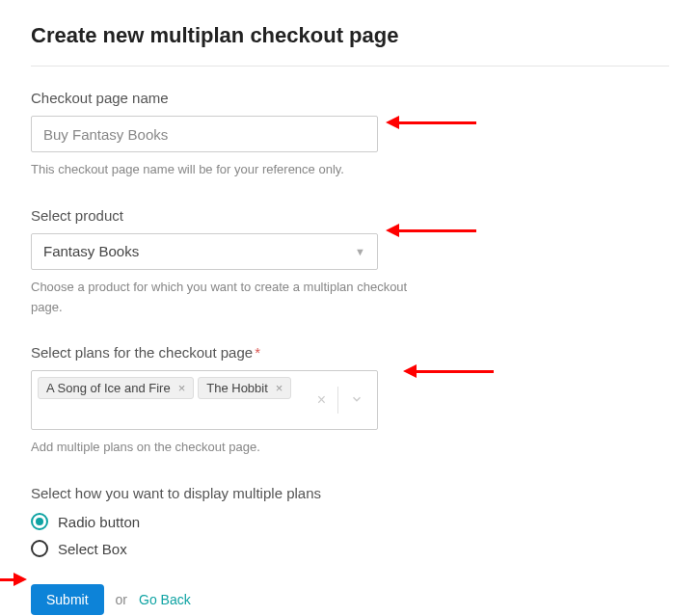  What do you see at coordinates (237, 388) in the screenshot?
I see `plan-tag-label: The Hobbit` at bounding box center [237, 388].